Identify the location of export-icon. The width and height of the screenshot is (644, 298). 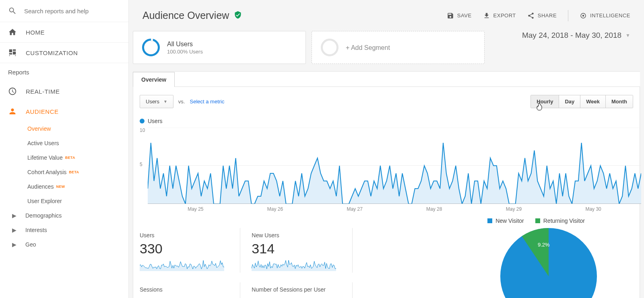
(487, 16).